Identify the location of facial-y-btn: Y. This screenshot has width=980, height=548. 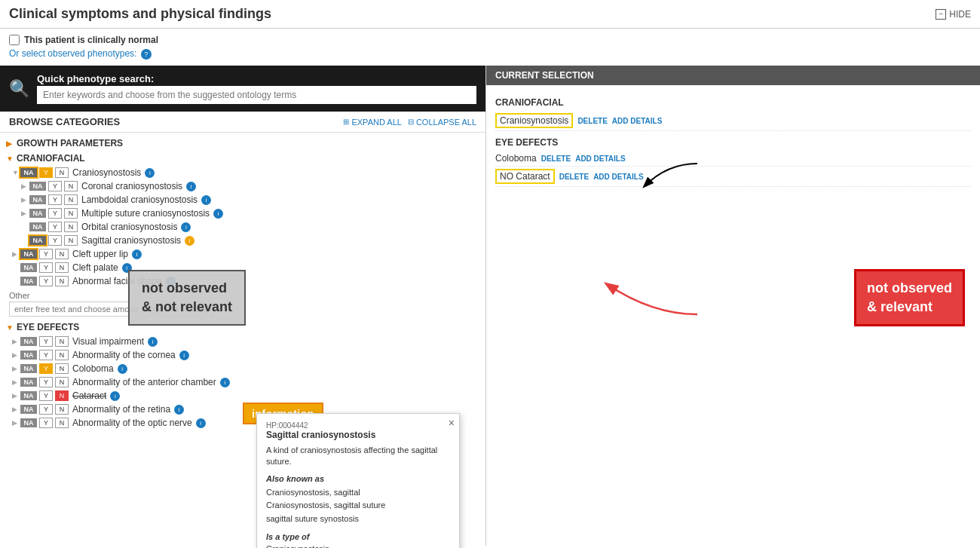
(46, 281).